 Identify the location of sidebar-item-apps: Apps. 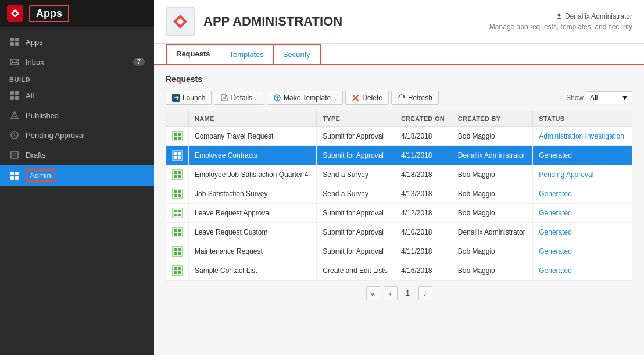
(77, 42).